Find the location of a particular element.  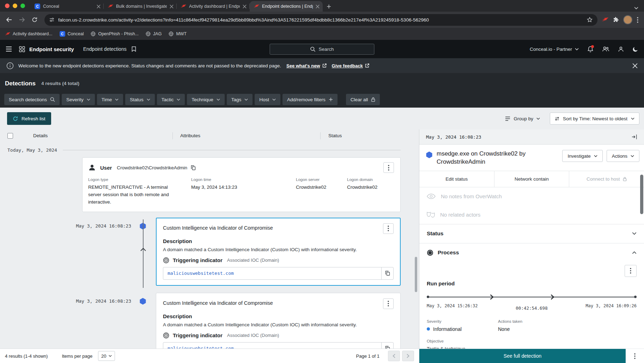

process-kebab-menu is located at coordinates (631, 271).